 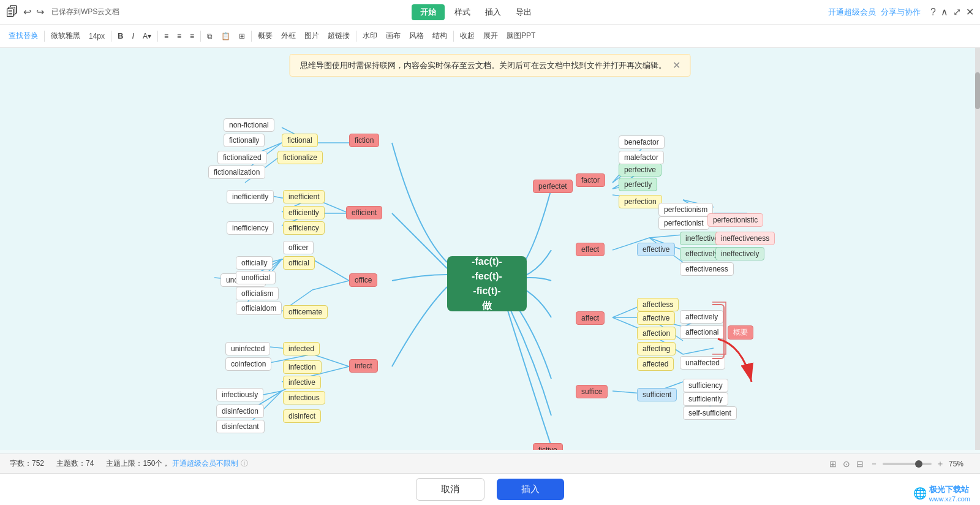 What do you see at coordinates (192, 36) in the screenshot?
I see `align-right-button: ≡` at bounding box center [192, 36].